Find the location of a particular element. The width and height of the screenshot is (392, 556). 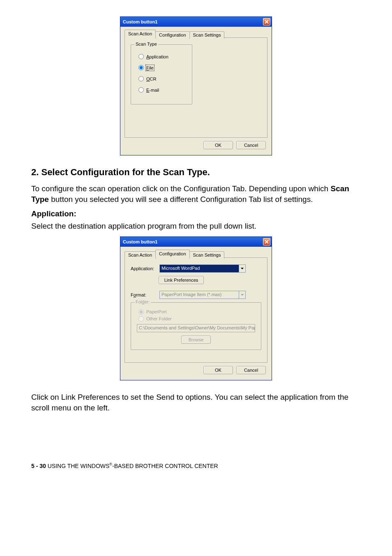

radio-email is located at coordinates (141, 90).